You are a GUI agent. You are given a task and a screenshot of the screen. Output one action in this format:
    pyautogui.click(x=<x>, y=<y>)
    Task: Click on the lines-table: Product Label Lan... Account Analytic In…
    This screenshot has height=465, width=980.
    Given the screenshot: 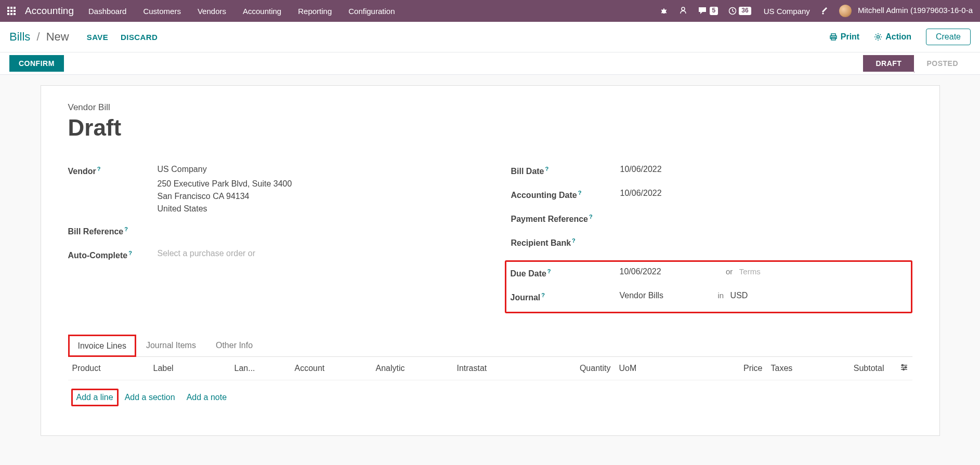 What is the action you would take?
    pyautogui.click(x=490, y=386)
    